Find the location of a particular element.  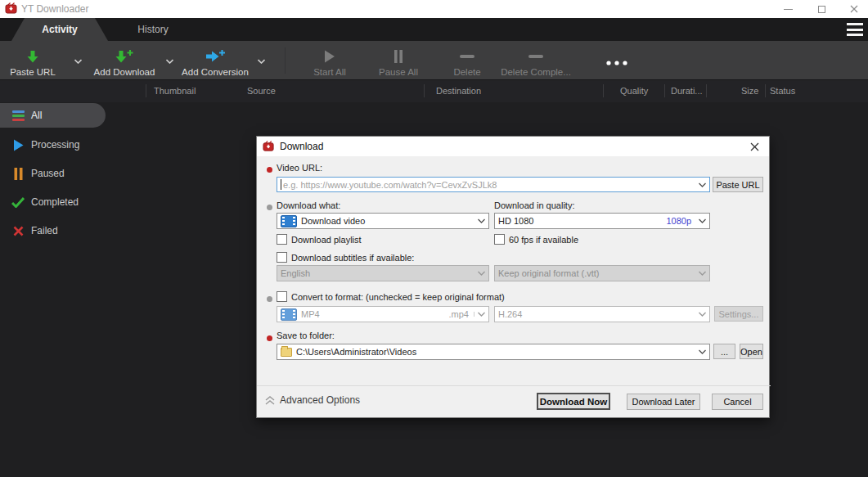

column-source: Source is located at coordinates (262, 91).